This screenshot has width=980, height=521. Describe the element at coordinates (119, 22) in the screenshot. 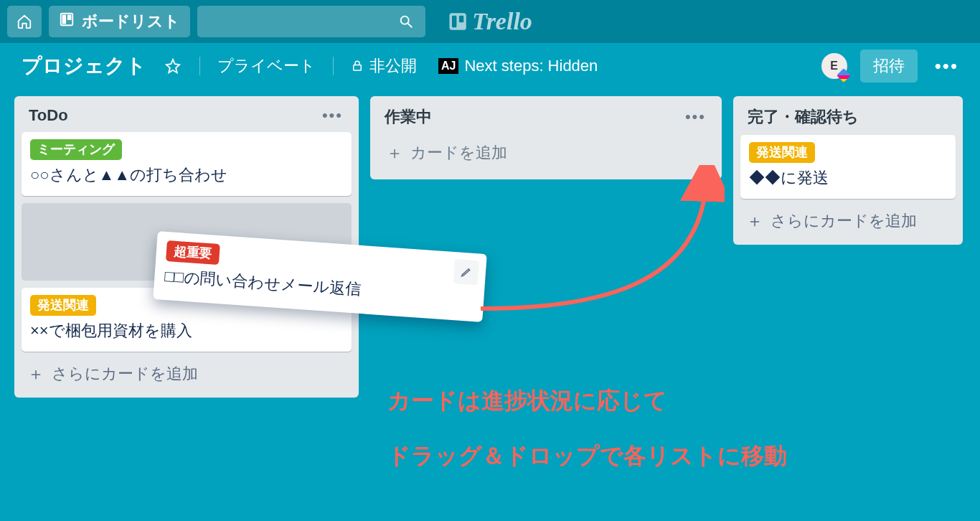

I see `boards-button: ボードリスト` at that location.